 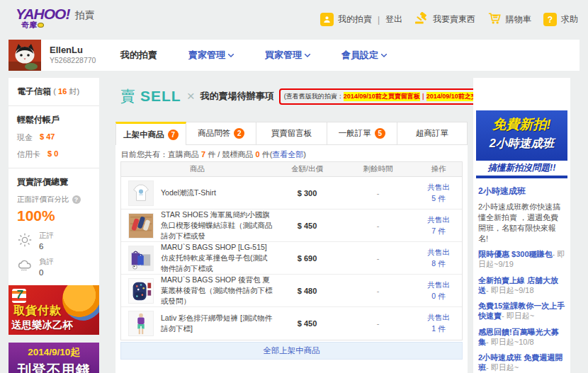 What do you see at coordinates (561, 20) in the screenshot?
I see `help-link: ? 求助` at bounding box center [561, 20].